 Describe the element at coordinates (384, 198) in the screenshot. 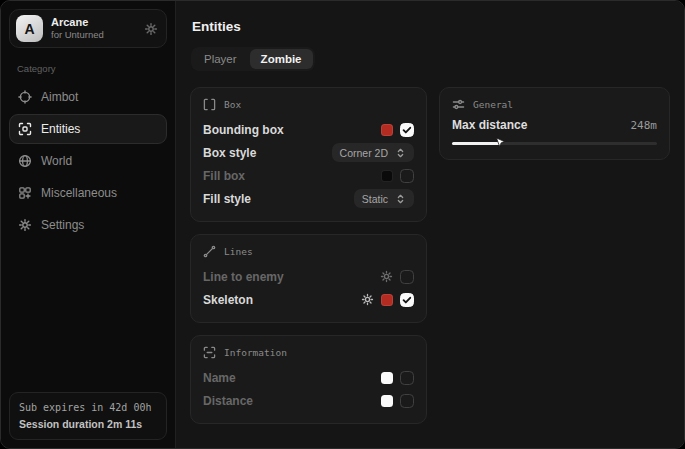

I see `fill-style-select: Static` at that location.